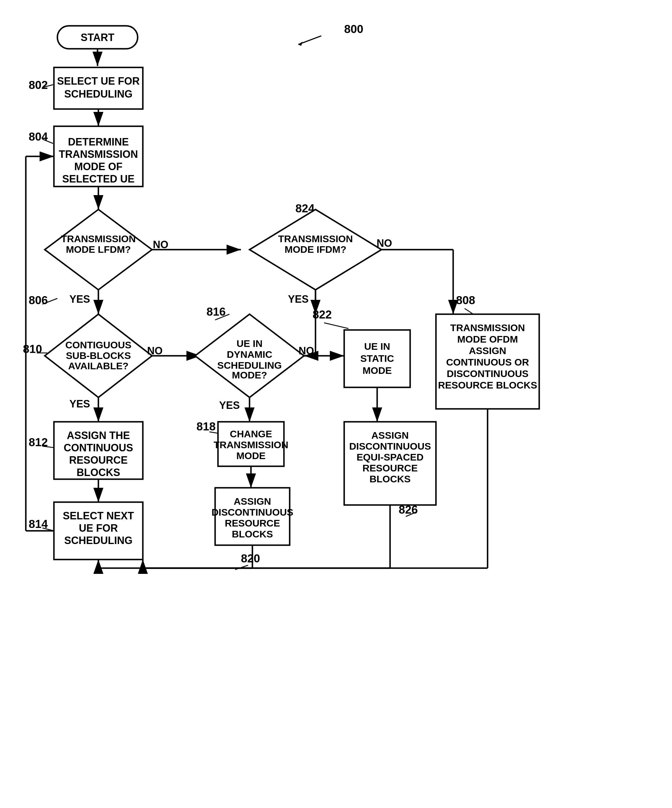 This screenshot has height=808, width=672. What do you see at coordinates (251, 456) in the screenshot?
I see `node-818-l3: MODE` at bounding box center [251, 456].